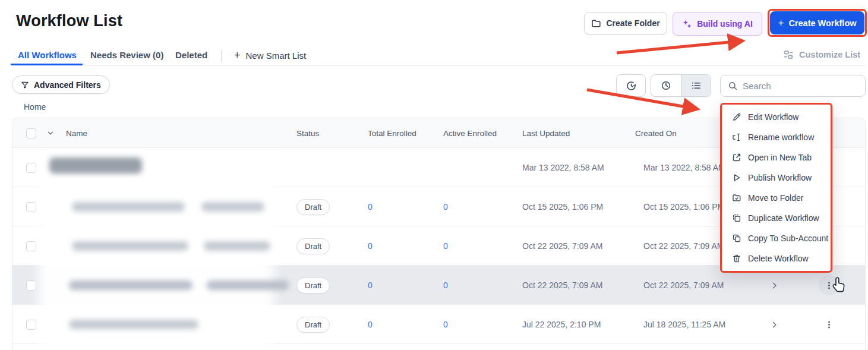  I want to click on column-header-last-updated: Last Updated, so click(546, 133).